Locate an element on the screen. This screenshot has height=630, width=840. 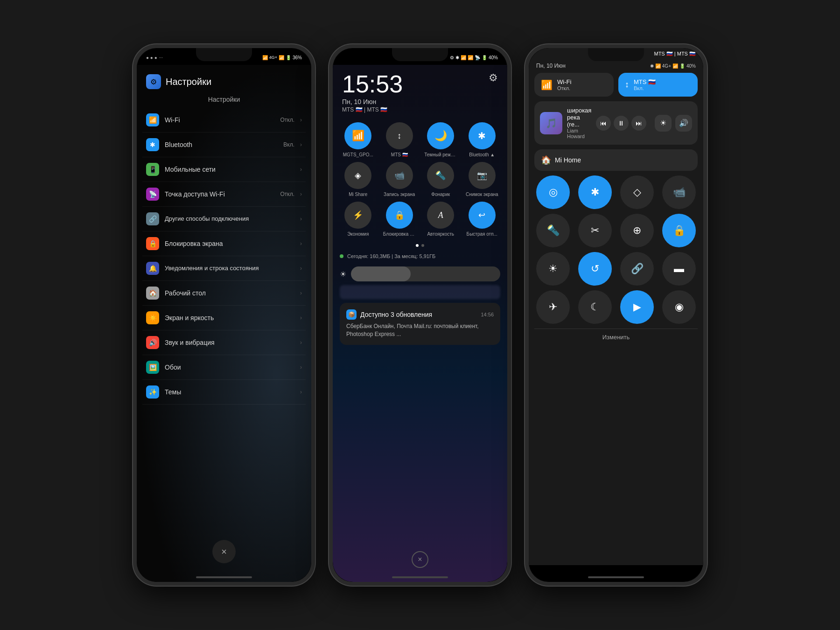
cc-btn-airplane: ✈ is located at coordinates (553, 307).